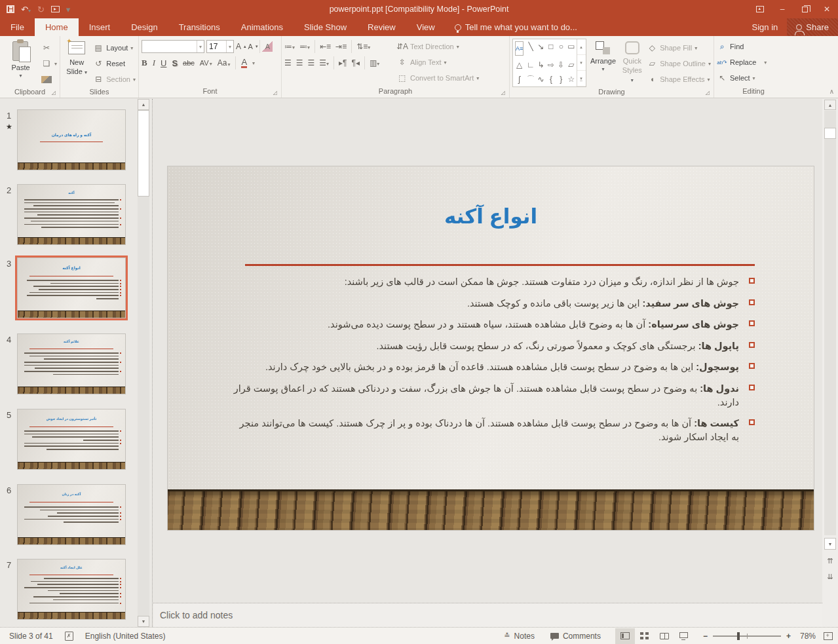  Describe the element at coordinates (828, 636) in the screenshot. I see `fit-to-window-icon` at that location.